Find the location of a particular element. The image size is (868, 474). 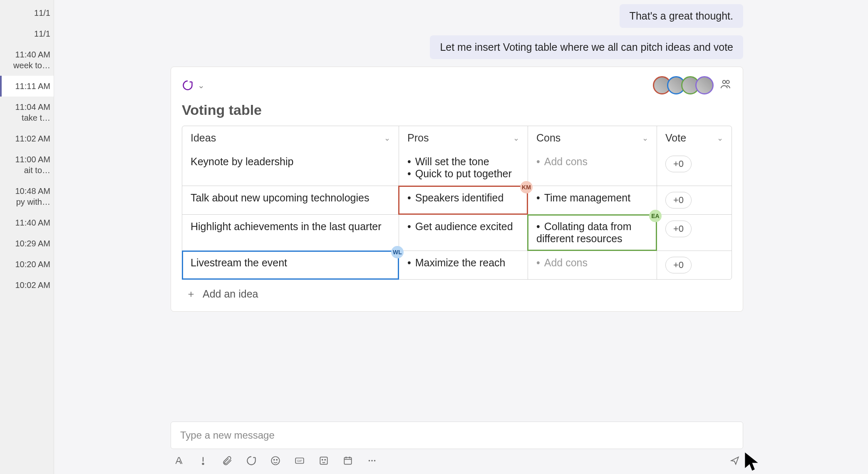

add-idea-button: ＋ Add an idea is located at coordinates (457, 290).